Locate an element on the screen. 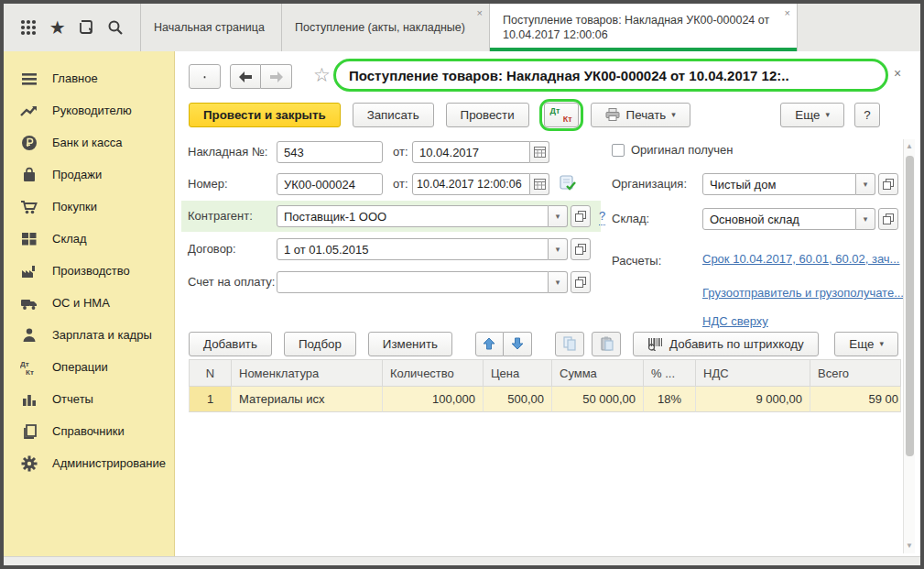  sidebar-item-spravochniki: Справочники is located at coordinates (89, 431).